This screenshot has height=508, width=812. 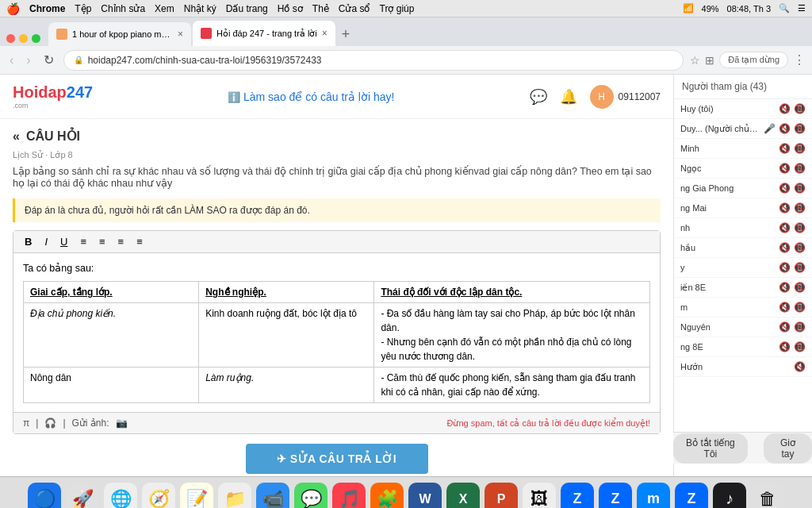 What do you see at coordinates (615, 495) in the screenshot?
I see `dock-zalo2: Z` at bounding box center [615, 495].